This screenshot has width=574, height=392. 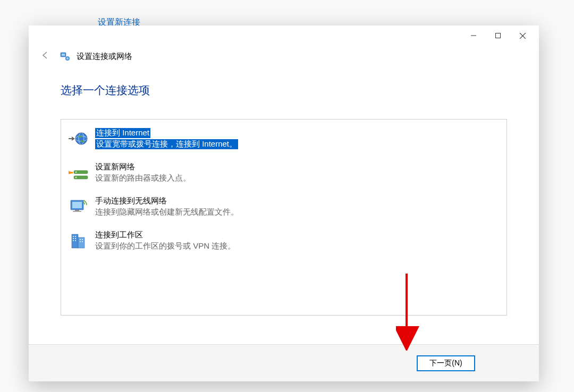 I want to click on dialog-title: 设置连接或网络, so click(x=104, y=56).